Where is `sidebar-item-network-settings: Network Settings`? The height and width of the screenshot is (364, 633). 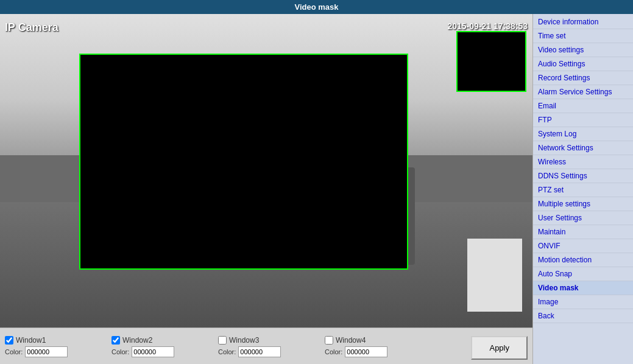 sidebar-item-network-settings: Network Settings is located at coordinates (583, 149).